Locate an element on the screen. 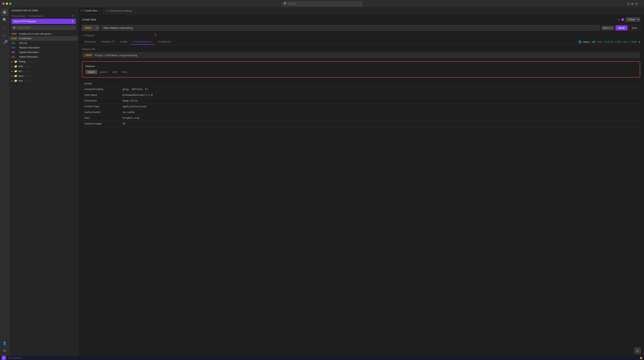  active-dot is located at coordinates (152, 42).